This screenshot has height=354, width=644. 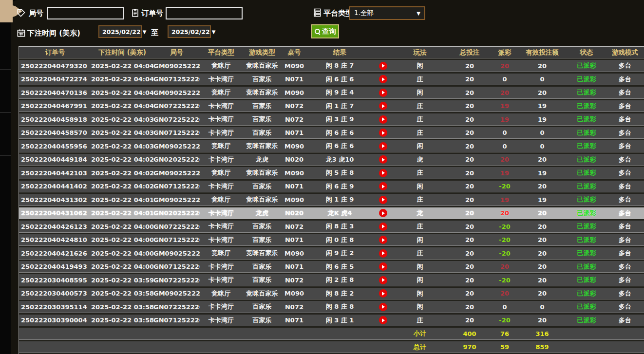 I want to click on cell-round: GM0902522205K, so click(x=176, y=93).